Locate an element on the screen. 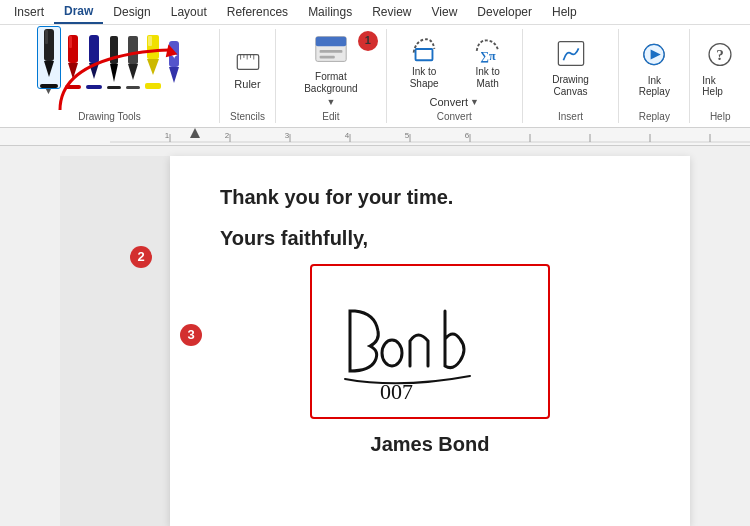  drawing-tools-group: ▼ is located at coordinates (110, 76).